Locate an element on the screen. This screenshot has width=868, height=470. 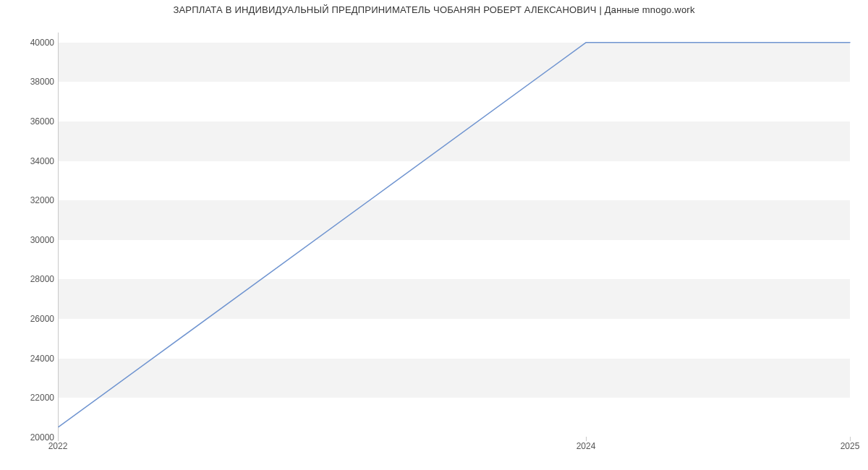
y-tick-label: 36000 is located at coordinates (33, 121).